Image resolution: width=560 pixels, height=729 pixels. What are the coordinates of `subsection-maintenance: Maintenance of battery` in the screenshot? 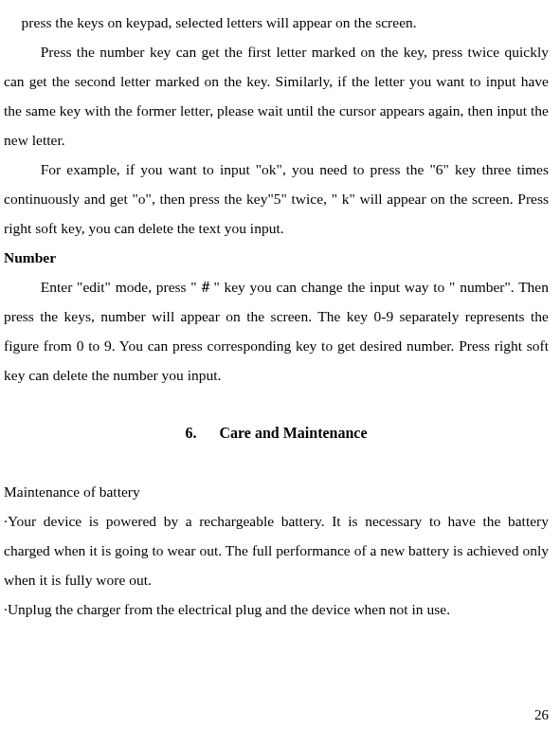 It's located at (277, 491).